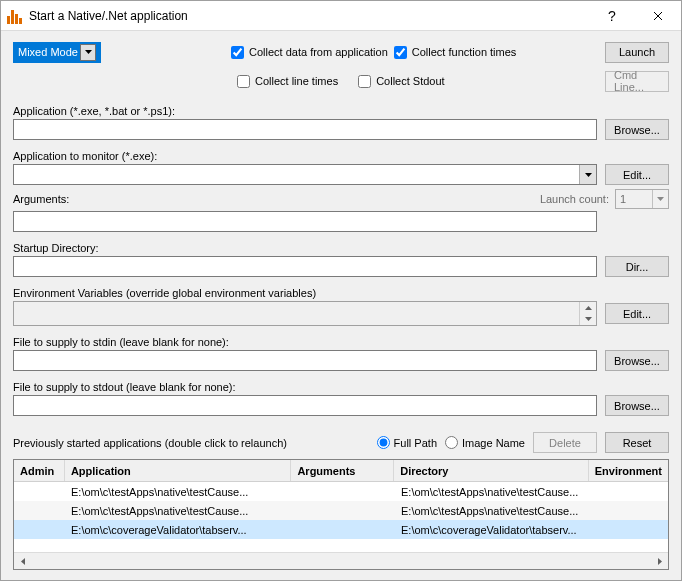 Image resolution: width=682 pixels, height=581 pixels. Describe the element at coordinates (341, 387) in the screenshot. I see `stdout-label: File to supply to stdout (leave blank fo…` at that location.